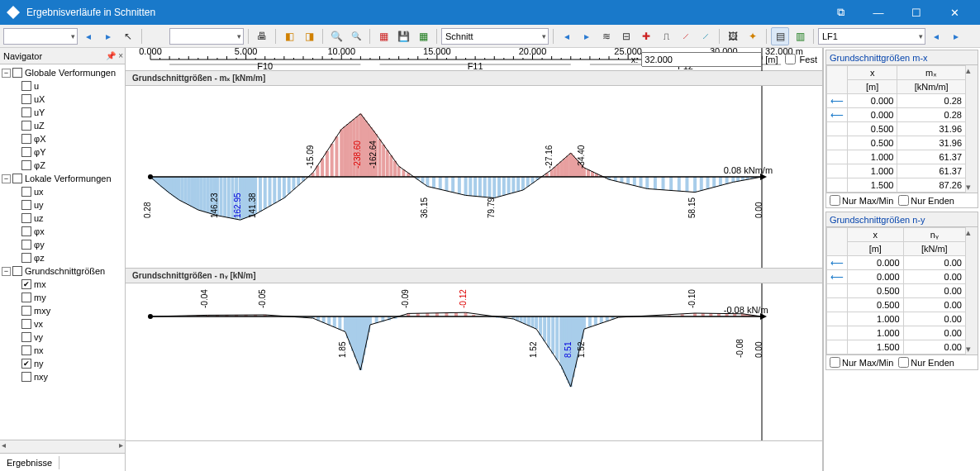 The height and width of the screenshot is (471, 980). Describe the element at coordinates (954, 12) in the screenshot. I see `close-button: ✕` at that location.